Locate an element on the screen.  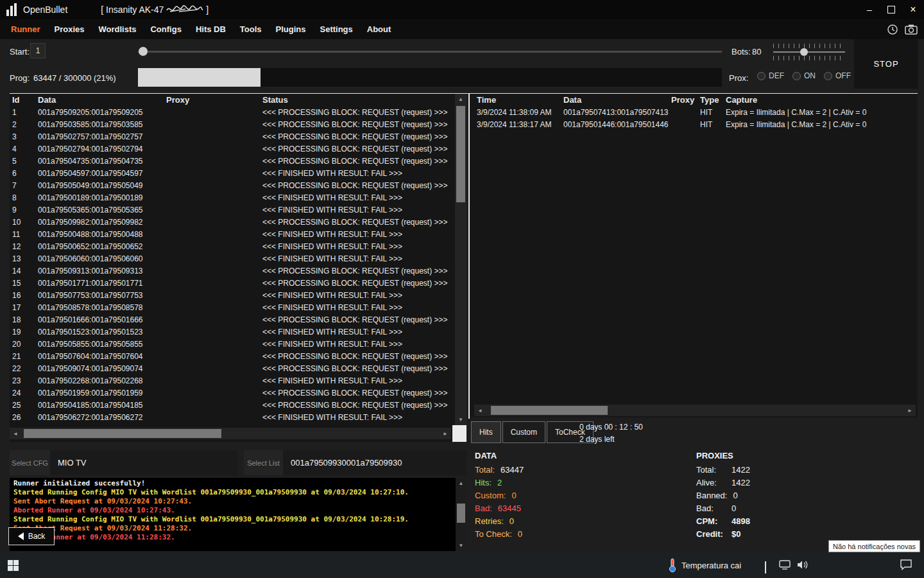
select-cfg-button: Select CFG is located at coordinates (30, 462).